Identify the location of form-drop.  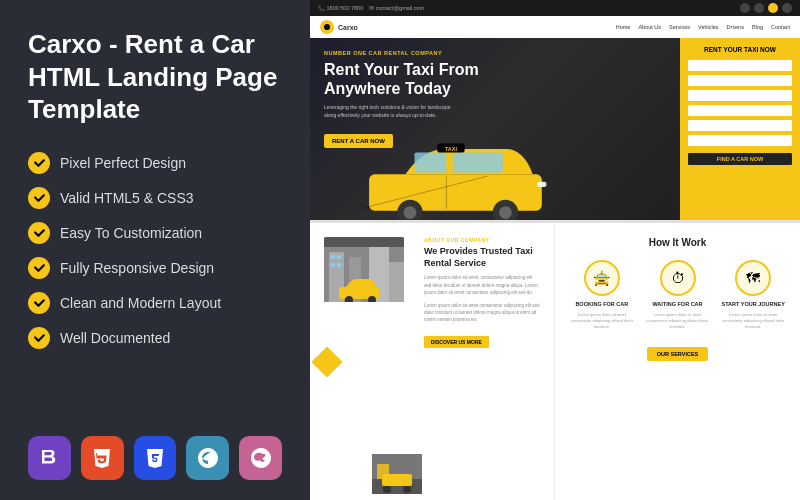
(740, 80).